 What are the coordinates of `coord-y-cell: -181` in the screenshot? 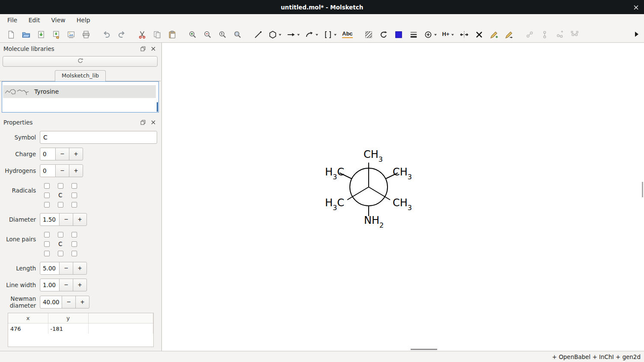 It's located at (68, 329).